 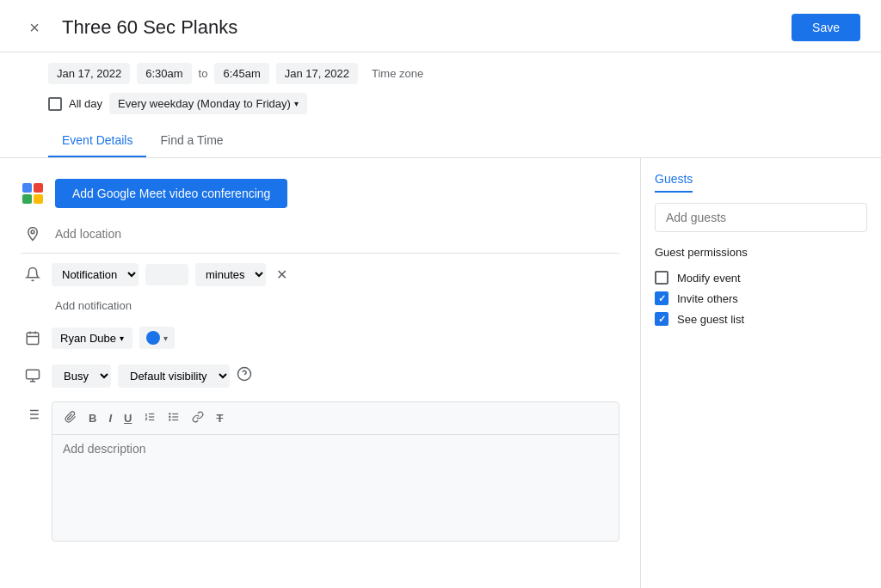 What do you see at coordinates (93, 418) in the screenshot?
I see `bold-button: B` at bounding box center [93, 418].